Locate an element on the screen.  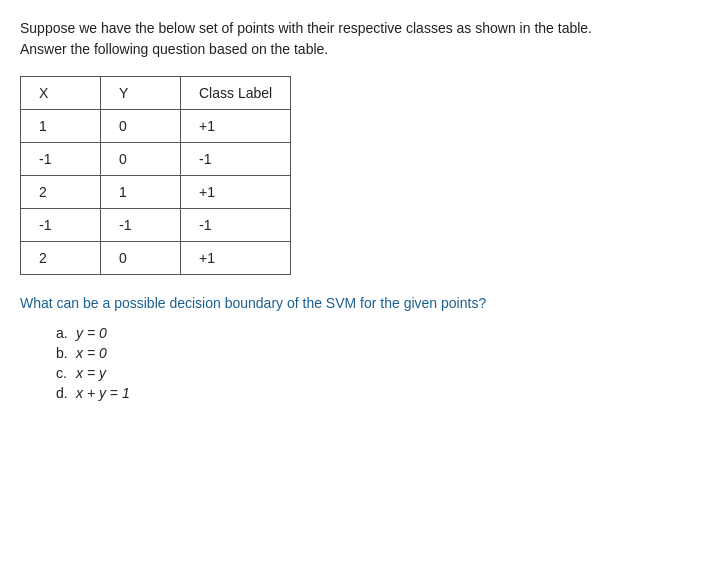
table-row: 21+1 is located at coordinates (156, 192).